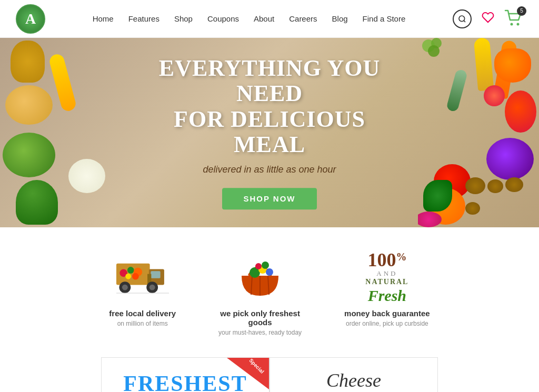 The width and height of the screenshot is (539, 392). Describe the element at coordinates (434, 52) in the screenshot. I see `grapes-shape` at that location.